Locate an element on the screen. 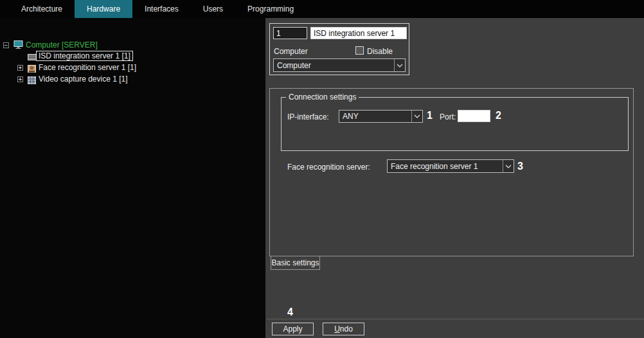  ip-interface-value: ANY is located at coordinates (375, 116).